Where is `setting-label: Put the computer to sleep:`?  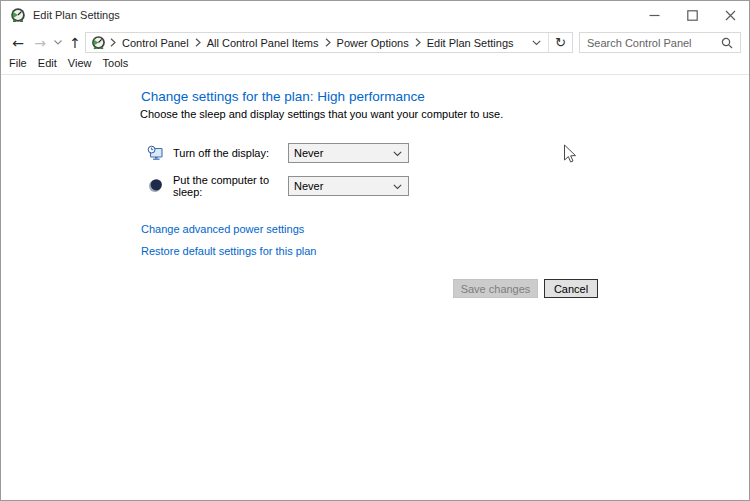
setting-label: Put the computer to sleep: is located at coordinates (230, 186).